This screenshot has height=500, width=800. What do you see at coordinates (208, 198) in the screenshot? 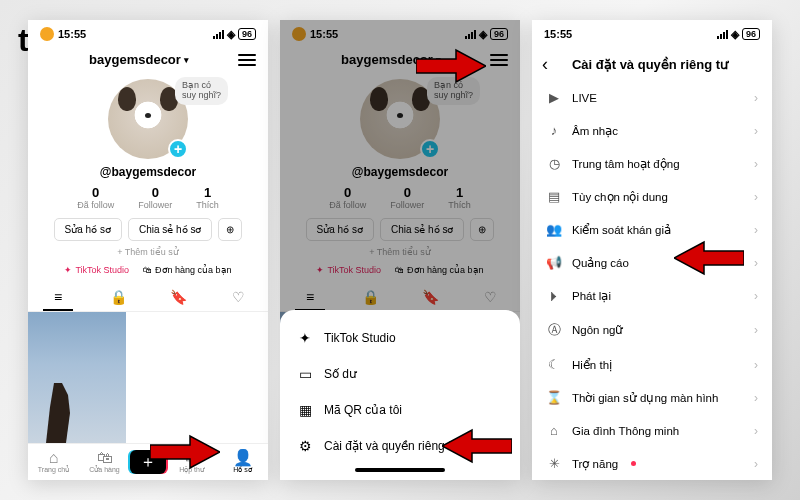
I see `stat-likes: 1Thích` at bounding box center [208, 198].